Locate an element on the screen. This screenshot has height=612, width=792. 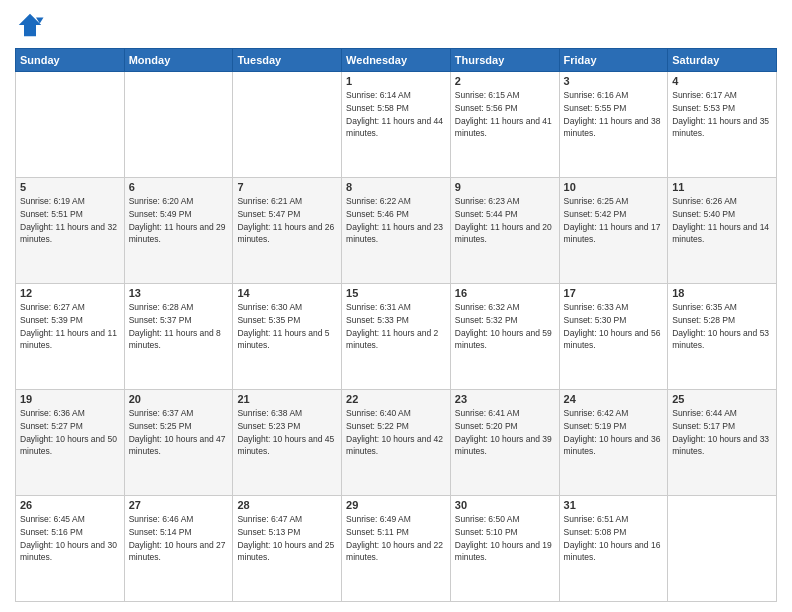
day-number: 31 is located at coordinates (614, 505).